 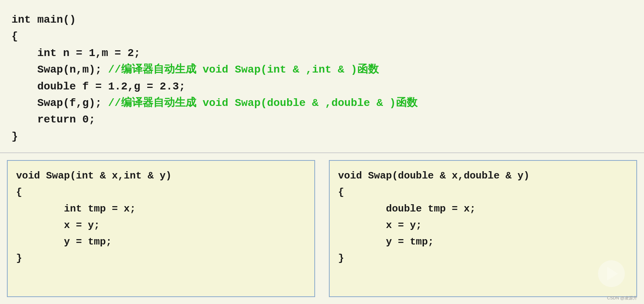 What do you see at coordinates (15, 36) in the screenshot?
I see `line-2: {` at bounding box center [15, 36].